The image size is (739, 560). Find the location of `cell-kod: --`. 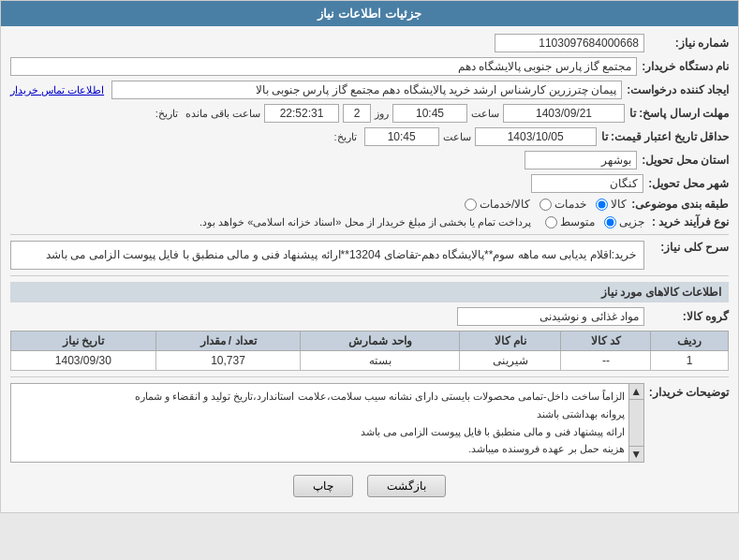

cell-kod: -- is located at coordinates (606, 361).